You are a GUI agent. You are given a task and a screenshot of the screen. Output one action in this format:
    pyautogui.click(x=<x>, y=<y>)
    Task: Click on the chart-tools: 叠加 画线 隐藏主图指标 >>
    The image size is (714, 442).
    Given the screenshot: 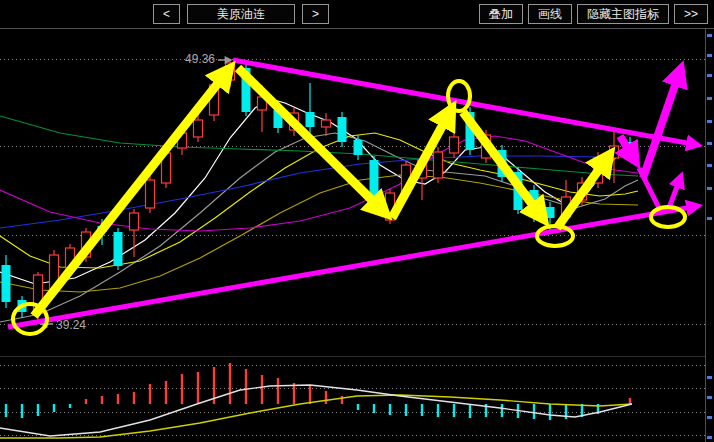 What is the action you would take?
    pyautogui.click(x=594, y=14)
    